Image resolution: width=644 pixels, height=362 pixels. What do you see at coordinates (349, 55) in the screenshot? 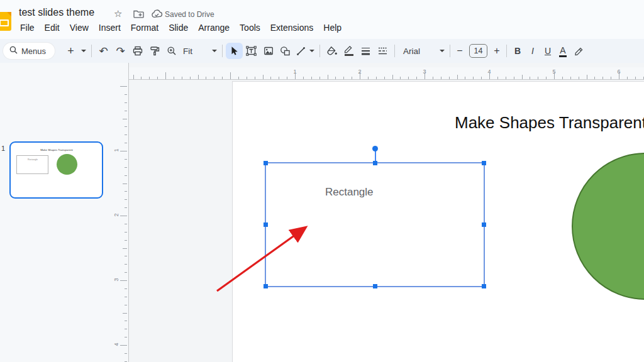
I see `border-color-indicator` at bounding box center [349, 55].